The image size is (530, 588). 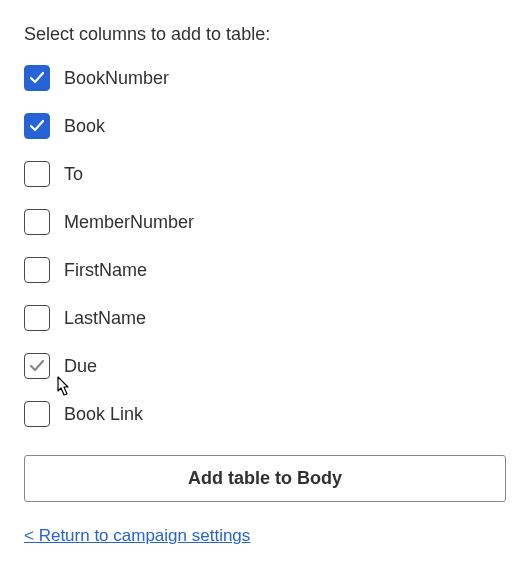 What do you see at coordinates (37, 270) in the screenshot?
I see `checkbox-firstname` at bounding box center [37, 270].